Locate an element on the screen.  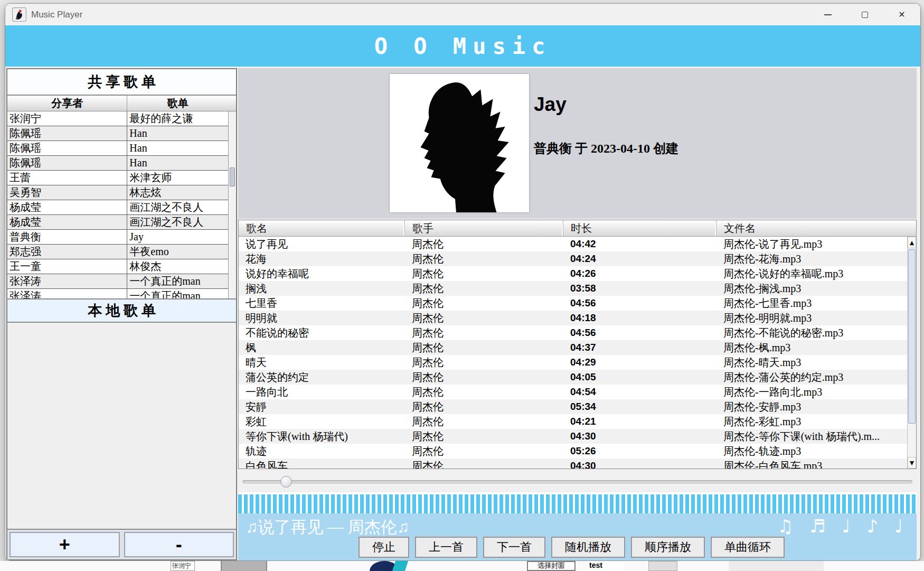
duration-cell: 04:42 is located at coordinates (640, 244).